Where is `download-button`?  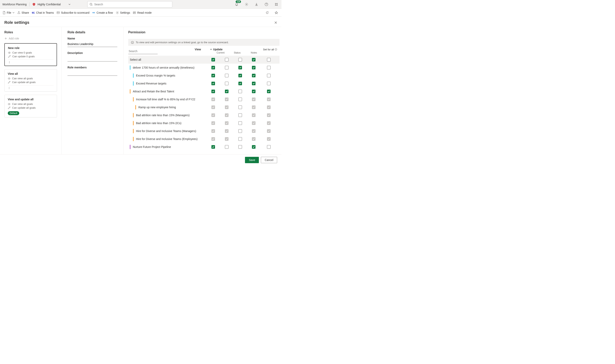 download-button is located at coordinates (256, 4).